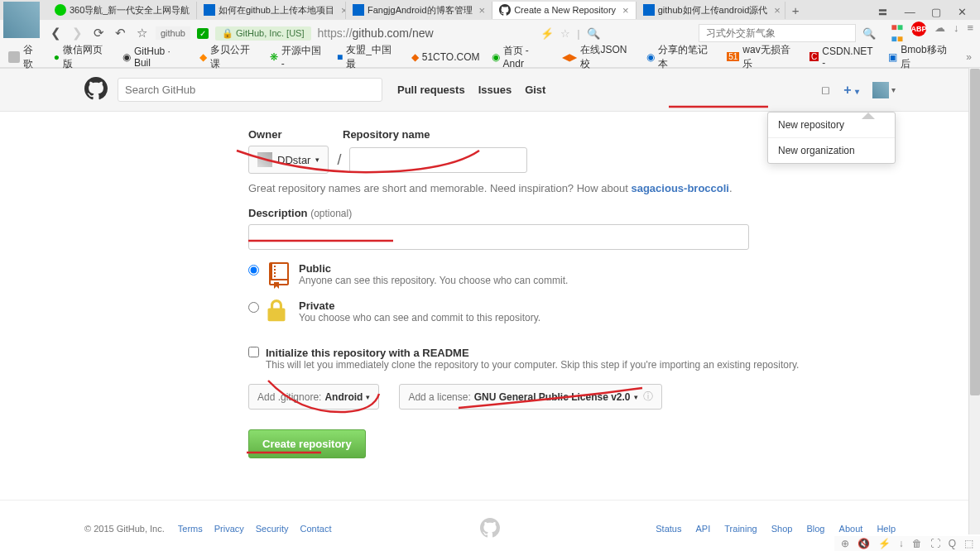 This screenshot has height=551, width=980. I want to click on forward-button: ❯, so click(77, 33).